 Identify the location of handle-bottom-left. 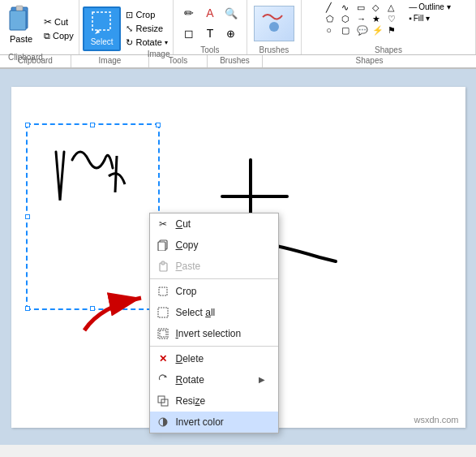
(28, 308).